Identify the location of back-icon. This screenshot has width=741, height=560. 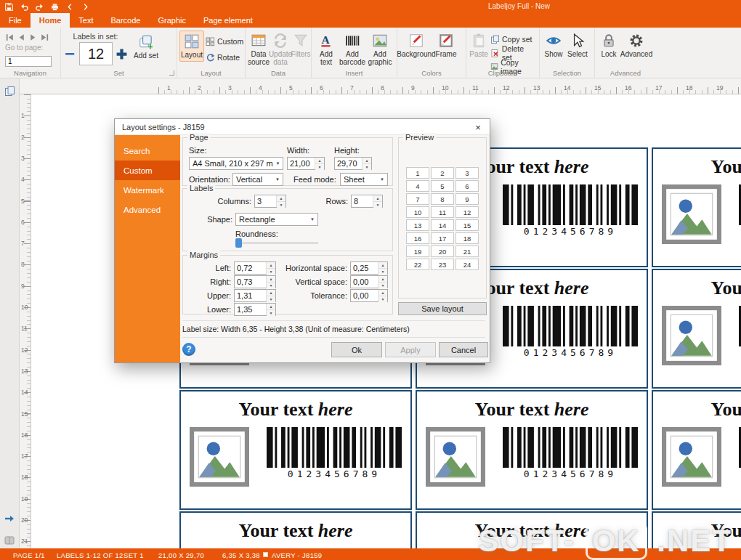
(70, 7).